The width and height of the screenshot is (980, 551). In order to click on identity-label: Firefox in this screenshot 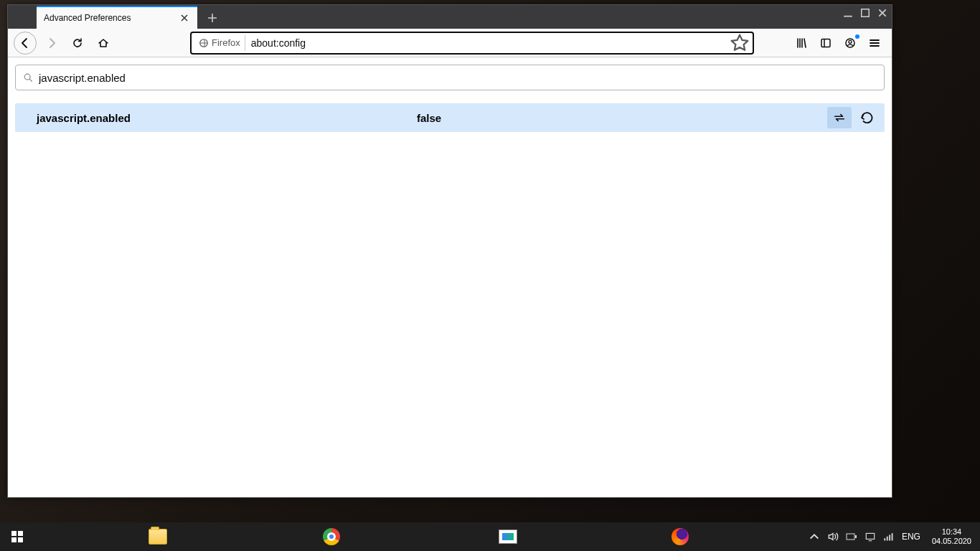, I will do `click(226, 43)`.